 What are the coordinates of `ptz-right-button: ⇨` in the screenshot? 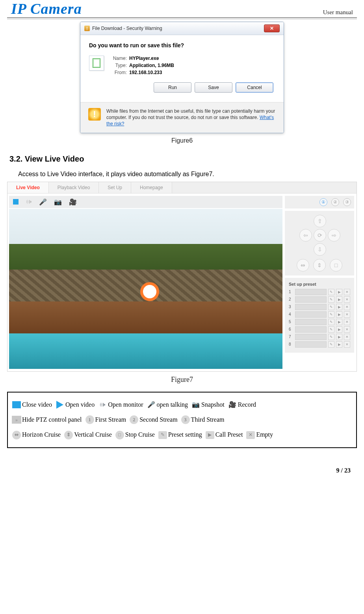 It's located at (334, 235).